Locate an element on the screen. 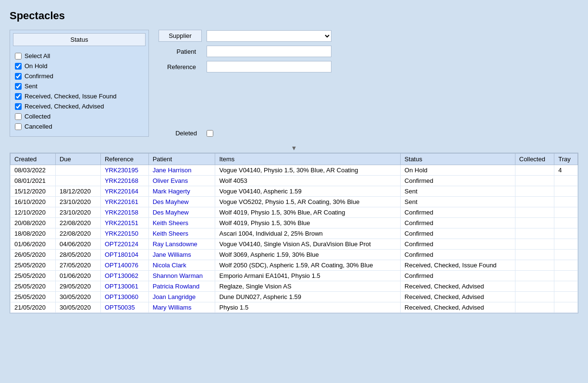 This screenshot has height=383, width=588. patient-cell: Patricia Rowland is located at coordinates (182, 287).